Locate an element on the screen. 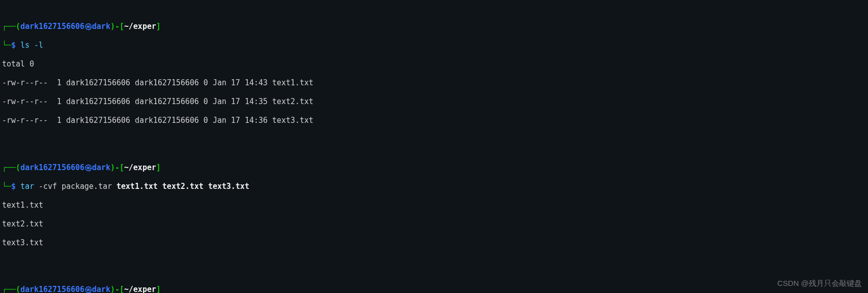 The image size is (868, 293). tar-output-row: text2.txt is located at coordinates (434, 224).